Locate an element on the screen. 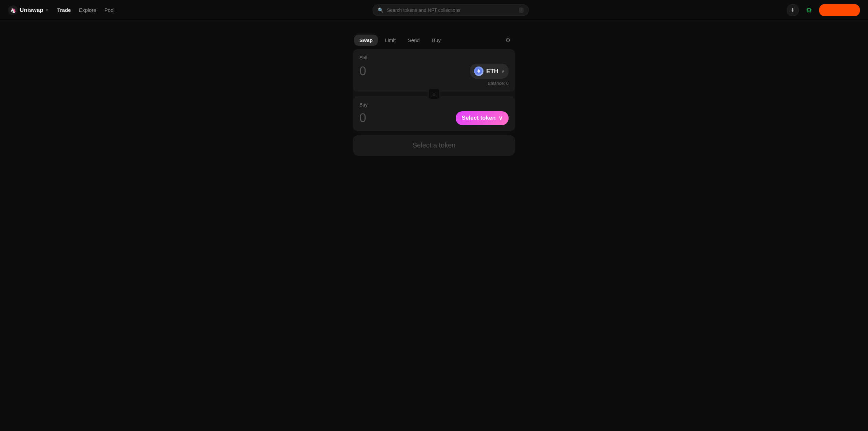 The width and height of the screenshot is (868, 431). buy-amount: 0 is located at coordinates (363, 118).